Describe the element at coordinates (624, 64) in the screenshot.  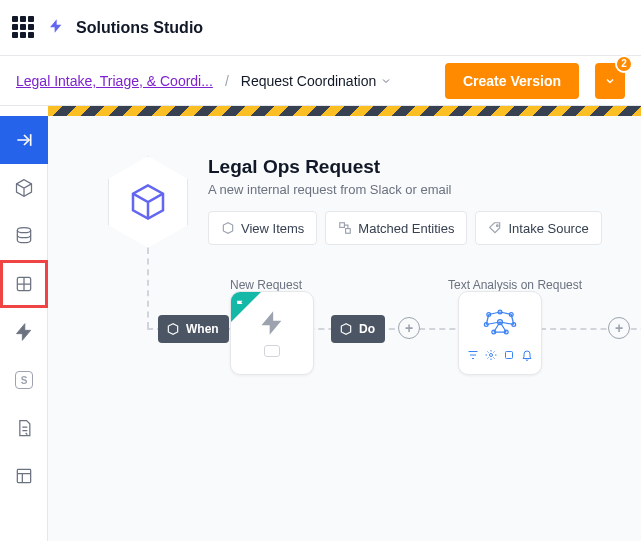
I see `version-badge: 2` at that location.